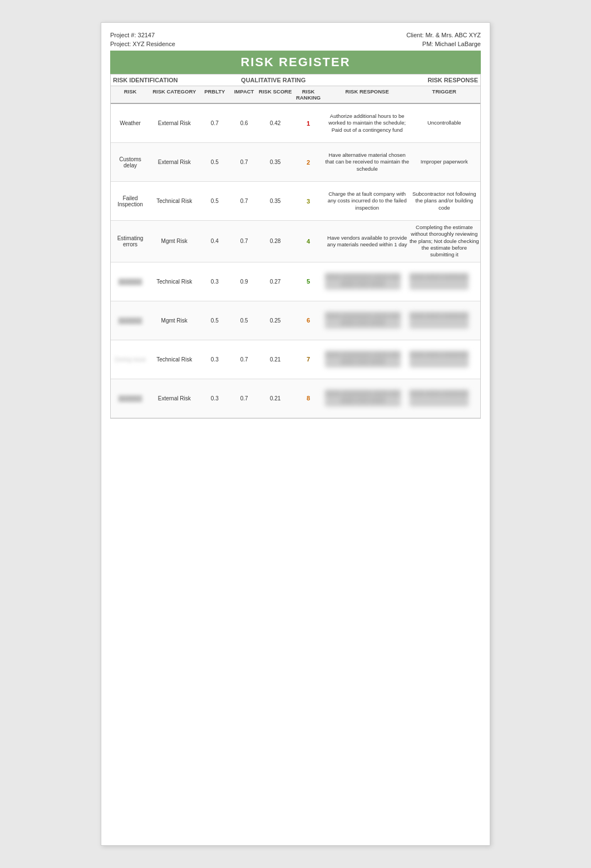 The width and height of the screenshot is (591, 868). Describe the element at coordinates (308, 201) in the screenshot. I see `cell-ranking: 3` at that location.